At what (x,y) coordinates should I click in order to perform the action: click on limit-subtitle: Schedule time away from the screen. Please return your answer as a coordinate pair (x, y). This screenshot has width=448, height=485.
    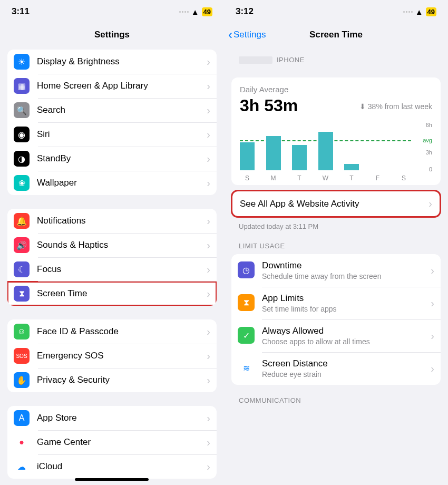
    Looking at the image, I should click on (343, 276).